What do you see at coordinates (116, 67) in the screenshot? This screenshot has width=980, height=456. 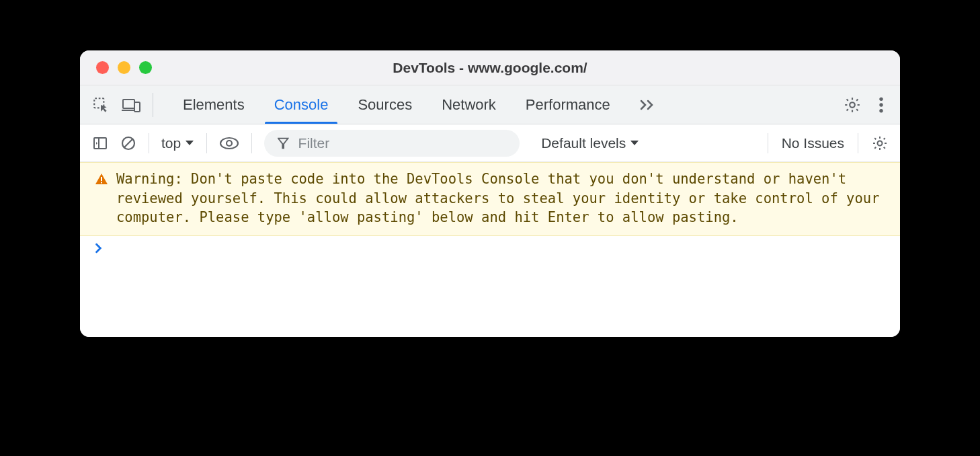 I see `traffic-lights` at bounding box center [116, 67].